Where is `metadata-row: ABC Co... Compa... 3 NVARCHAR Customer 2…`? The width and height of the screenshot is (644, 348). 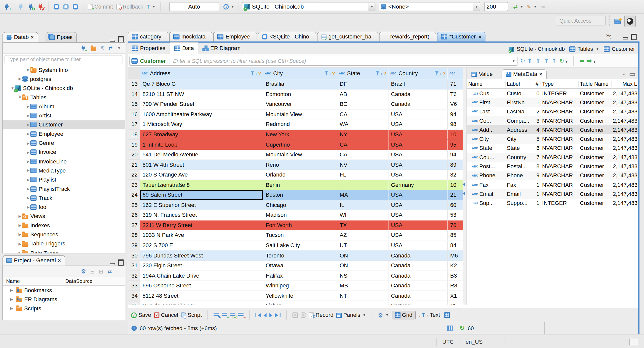
metadata-row: ABC Co... Compa... 3 NVARCHAR Customer 2… is located at coordinates (552, 121).